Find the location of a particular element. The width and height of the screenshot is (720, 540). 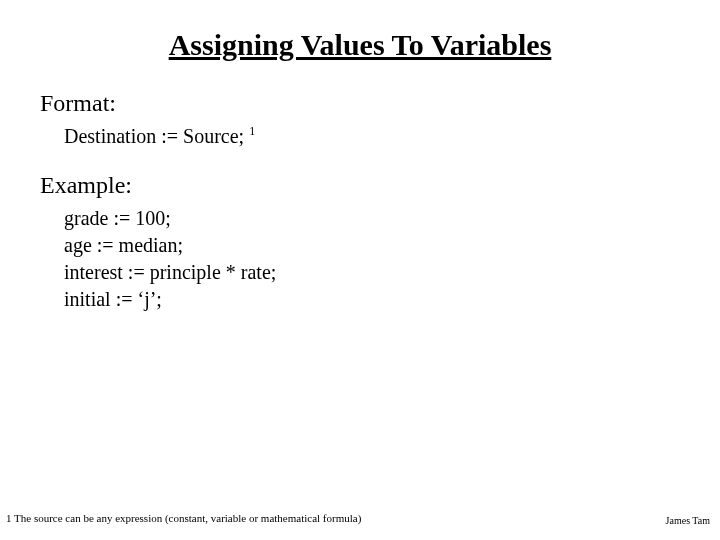

slide-title: Assigning Values To Variables is located at coordinates (360, 45).